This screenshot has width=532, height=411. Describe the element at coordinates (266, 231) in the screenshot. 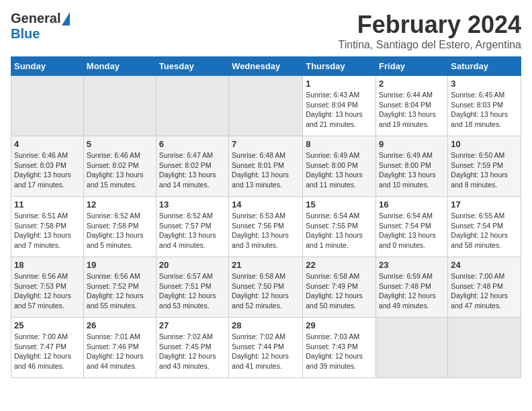

I see `day-info: Sunrise: 6:53 AMSunset: 7:56 PMDaylight:…` at that location.